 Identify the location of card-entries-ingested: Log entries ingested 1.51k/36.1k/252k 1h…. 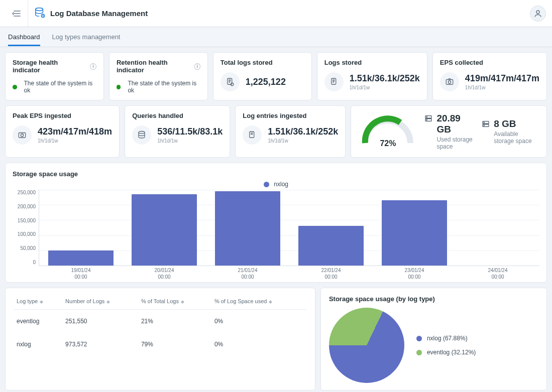
(290, 132).